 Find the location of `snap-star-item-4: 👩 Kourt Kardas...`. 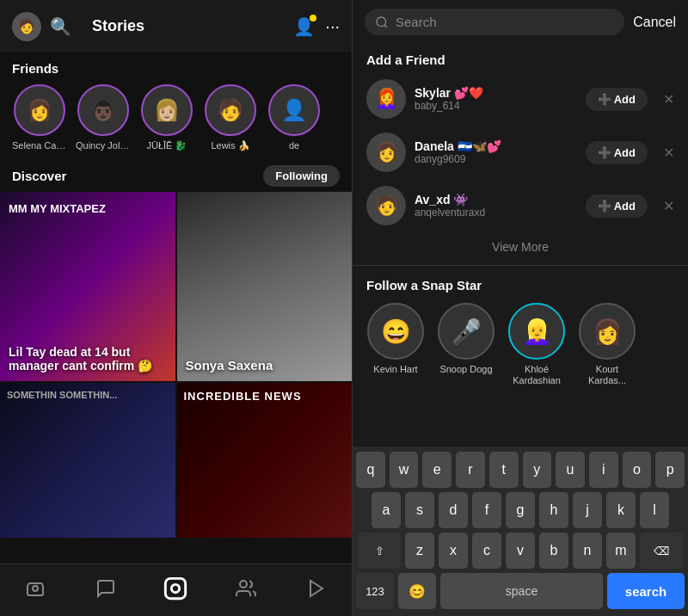

snap-star-item-4: 👩 Kourt Kardas... is located at coordinates (607, 344).